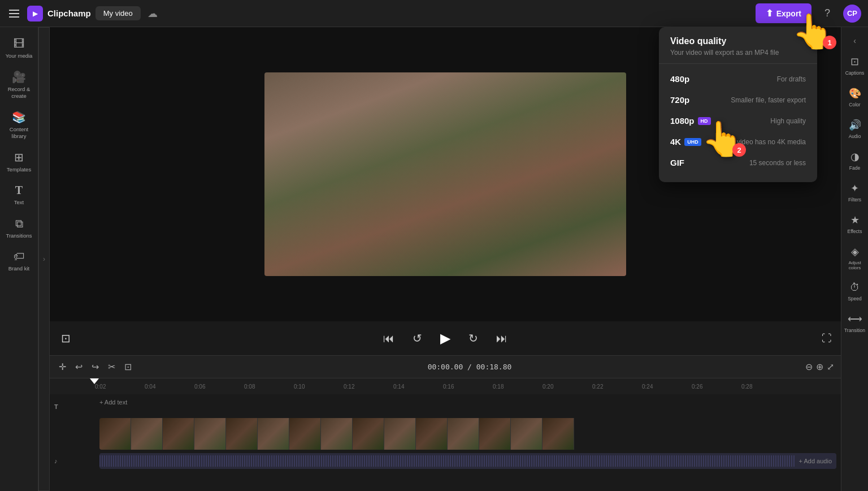 This screenshot has width=868, height=491. I want to click on sidebar-item-brand-kit: 🏷 Brand kit, so click(19, 261).